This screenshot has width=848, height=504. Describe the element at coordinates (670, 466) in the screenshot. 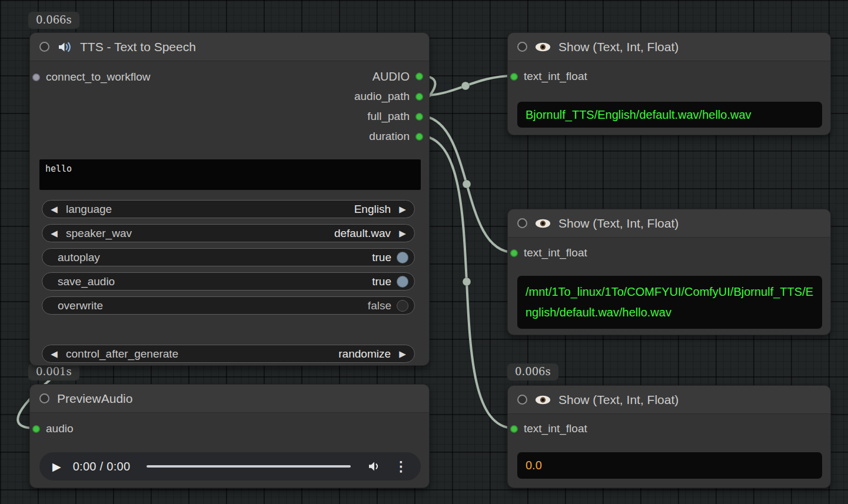

I see `show-value-display: 0.0` at that location.